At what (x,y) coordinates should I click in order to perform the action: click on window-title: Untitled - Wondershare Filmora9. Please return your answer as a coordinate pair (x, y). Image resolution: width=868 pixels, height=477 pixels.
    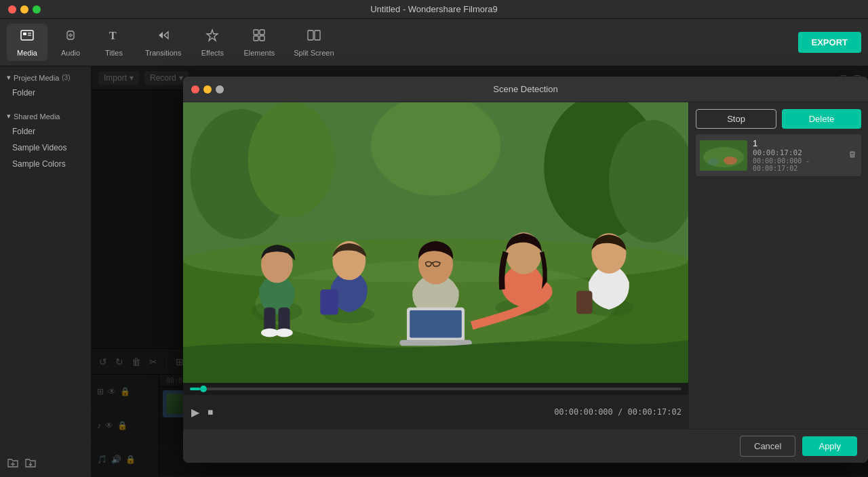
    Looking at the image, I should click on (434, 9).